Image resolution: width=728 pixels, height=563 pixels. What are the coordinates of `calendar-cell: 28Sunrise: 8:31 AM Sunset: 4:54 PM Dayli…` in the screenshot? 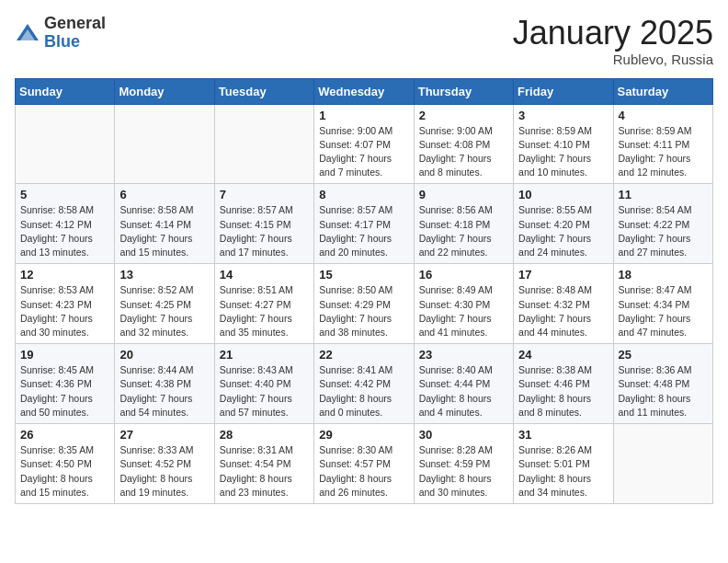 It's located at (264, 464).